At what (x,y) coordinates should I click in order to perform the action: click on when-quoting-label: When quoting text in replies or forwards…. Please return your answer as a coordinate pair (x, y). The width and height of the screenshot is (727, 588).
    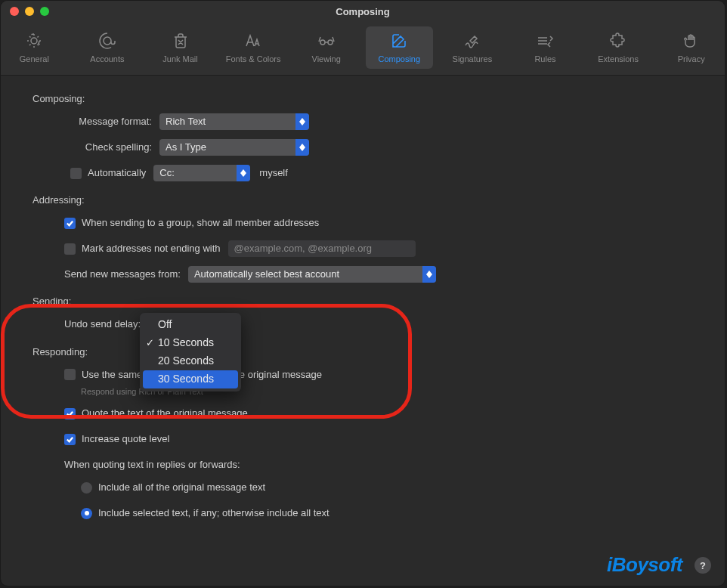
    Looking at the image, I should click on (153, 465).